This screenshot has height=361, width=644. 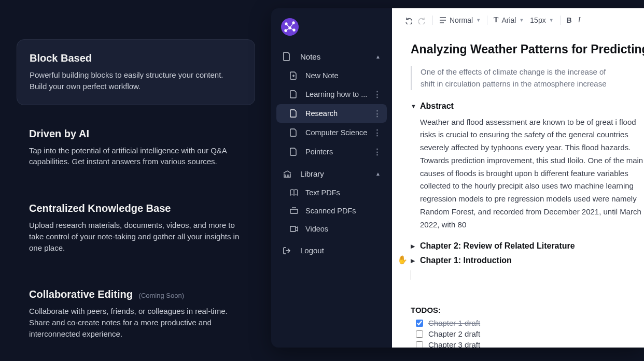 What do you see at coordinates (136, 208) in the screenshot?
I see `feature-title: Centralized Knowledge Base` at bounding box center [136, 208].